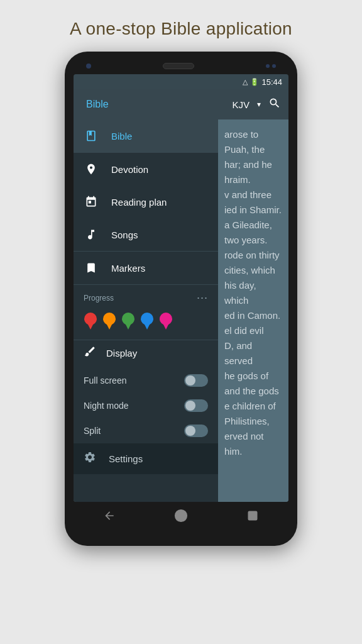 Image resolution: width=362 pixels, height=644 pixels. I want to click on drawer-item-reading-plan: Reading plan, so click(146, 202).